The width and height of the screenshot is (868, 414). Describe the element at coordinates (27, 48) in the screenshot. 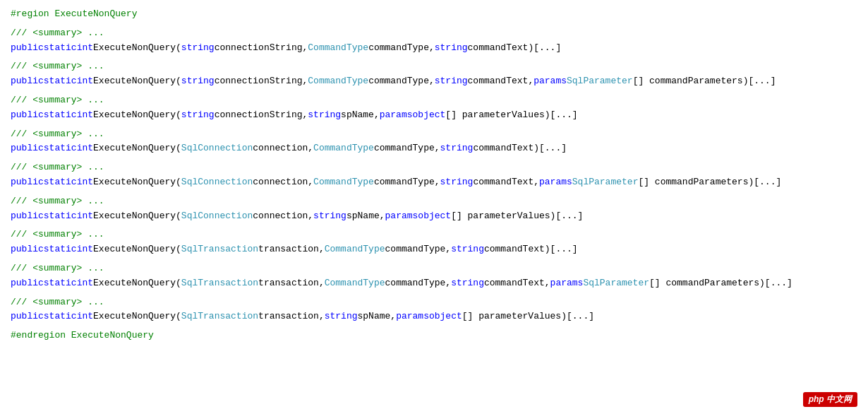

I see `kw-public-1: public` at that location.